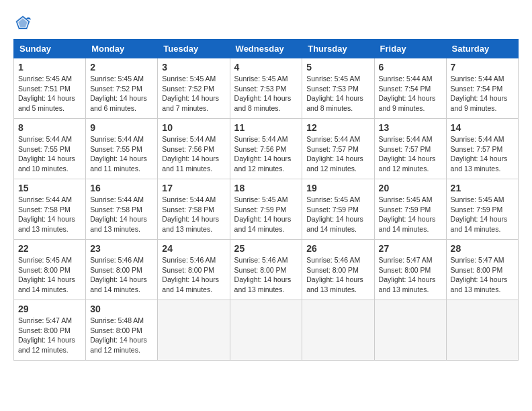  I want to click on day-number: 16, so click(122, 188).